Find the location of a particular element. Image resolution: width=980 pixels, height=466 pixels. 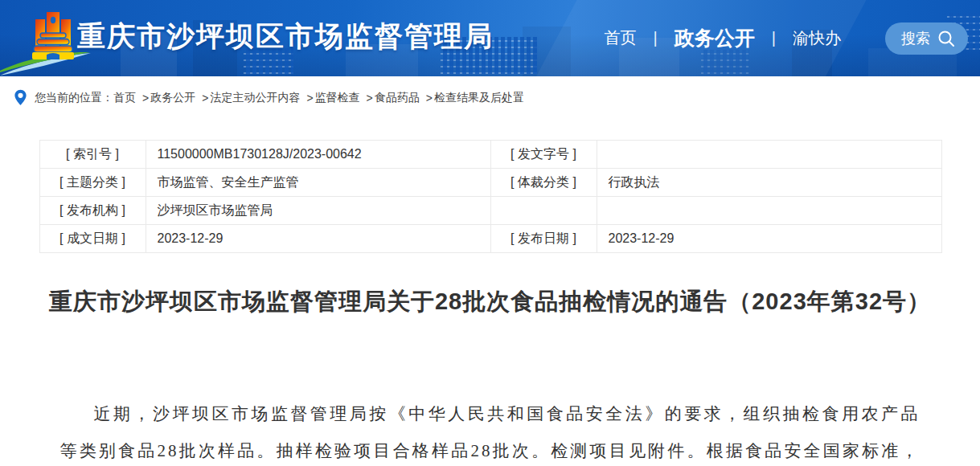

breadcrumb-item-shipinyaopin: 食品药品 is located at coordinates (397, 98).